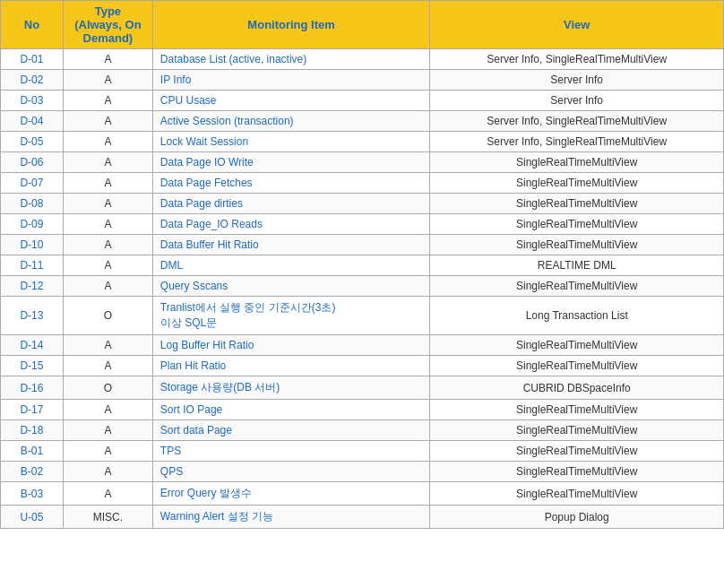 The height and width of the screenshot is (588, 724). I want to click on cell-no: D-14, so click(32, 346).